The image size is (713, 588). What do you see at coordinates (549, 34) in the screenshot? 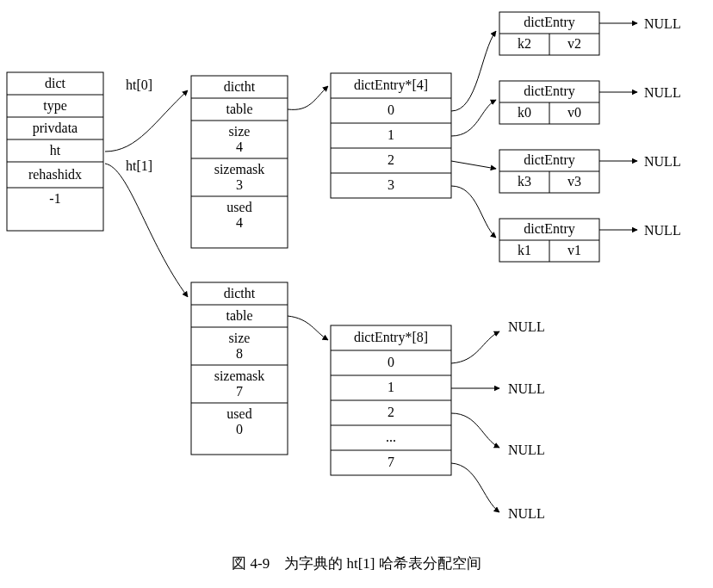
I see `entry-0: dictEntry k2 v2` at bounding box center [549, 34].